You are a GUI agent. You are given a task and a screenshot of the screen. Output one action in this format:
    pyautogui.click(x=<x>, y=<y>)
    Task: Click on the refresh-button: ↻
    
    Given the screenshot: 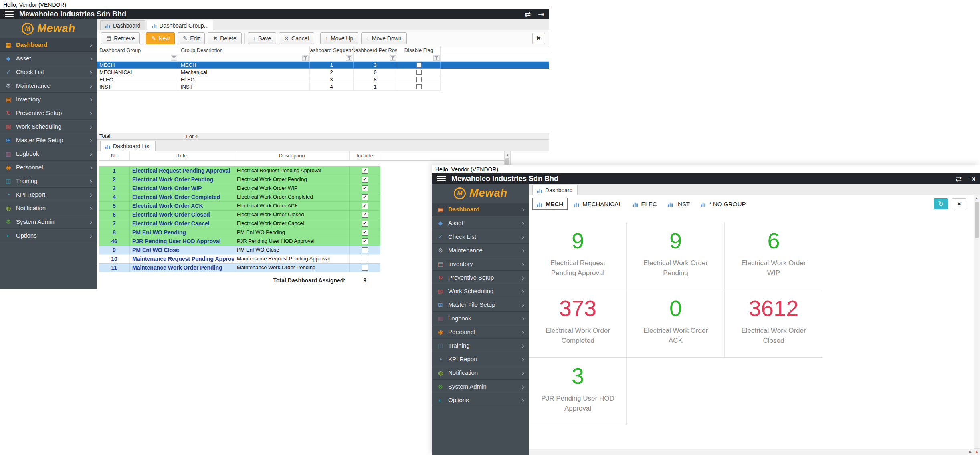 What is the action you would take?
    pyautogui.click(x=941, y=204)
    